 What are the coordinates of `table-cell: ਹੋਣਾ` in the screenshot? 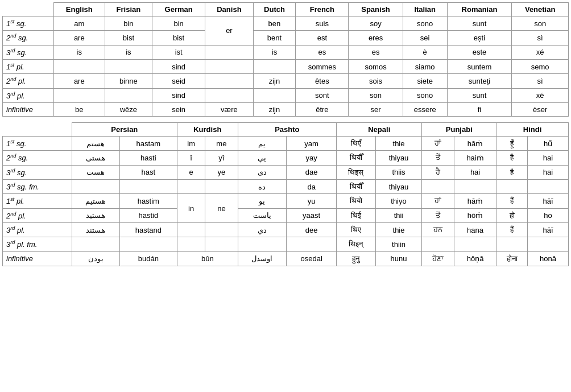 It's located at (438, 258).